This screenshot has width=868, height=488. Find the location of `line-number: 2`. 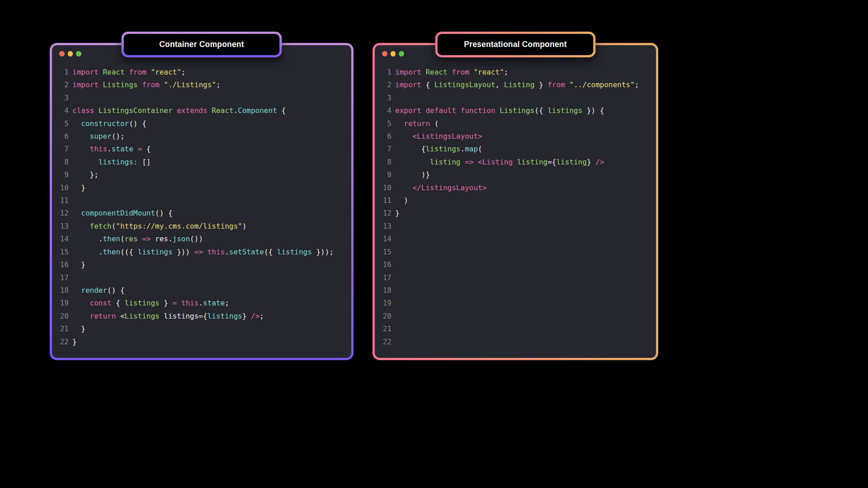

line-number: 2 is located at coordinates (383, 85).